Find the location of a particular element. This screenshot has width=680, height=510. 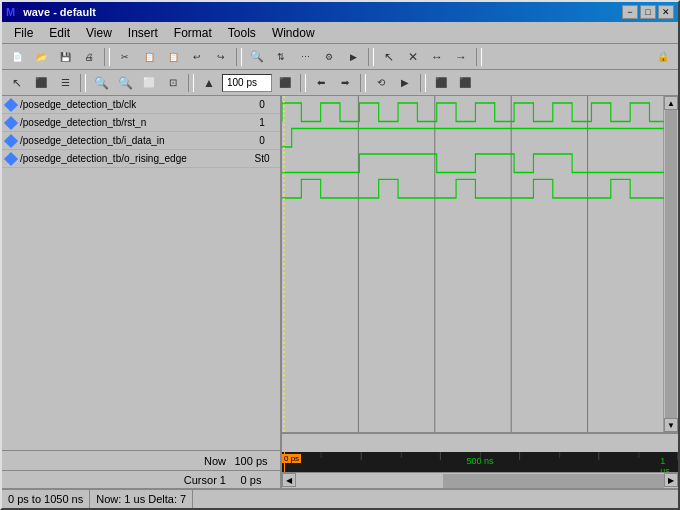

scroll-down-arrow: ▼ is located at coordinates (671, 425).